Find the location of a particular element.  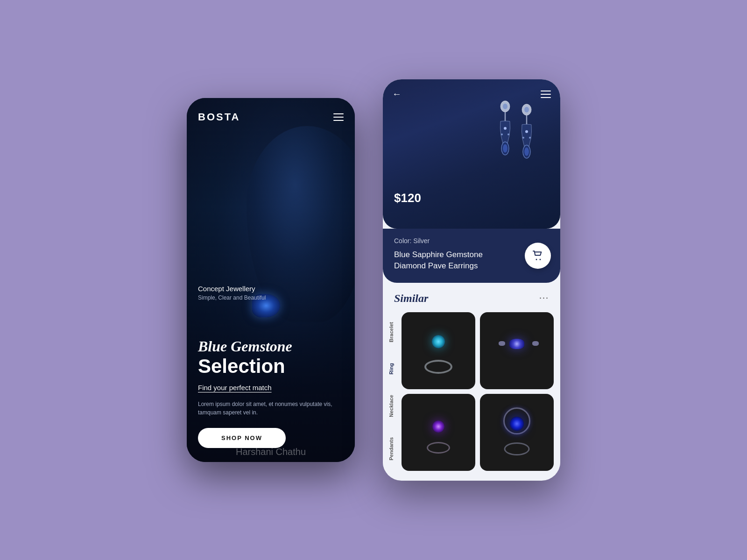

left-phone: BOSTA Concept Jewellery Simple, Clear an… is located at coordinates (271, 280).